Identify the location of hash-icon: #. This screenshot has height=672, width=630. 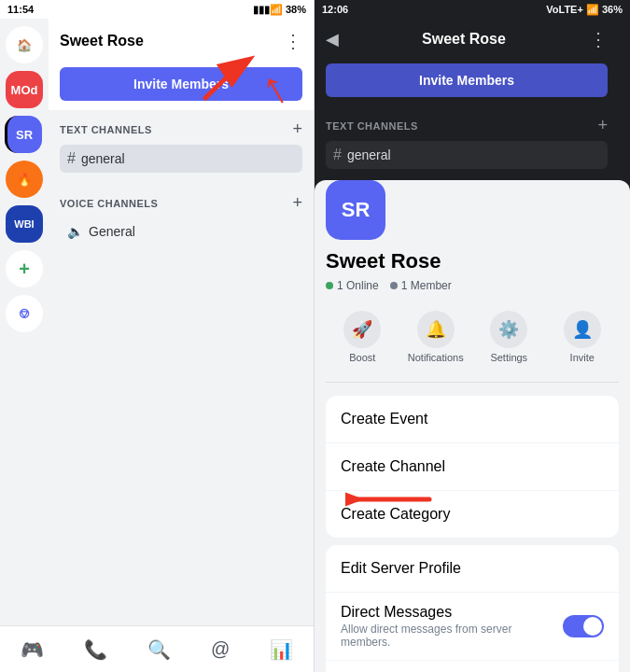
(71, 159).